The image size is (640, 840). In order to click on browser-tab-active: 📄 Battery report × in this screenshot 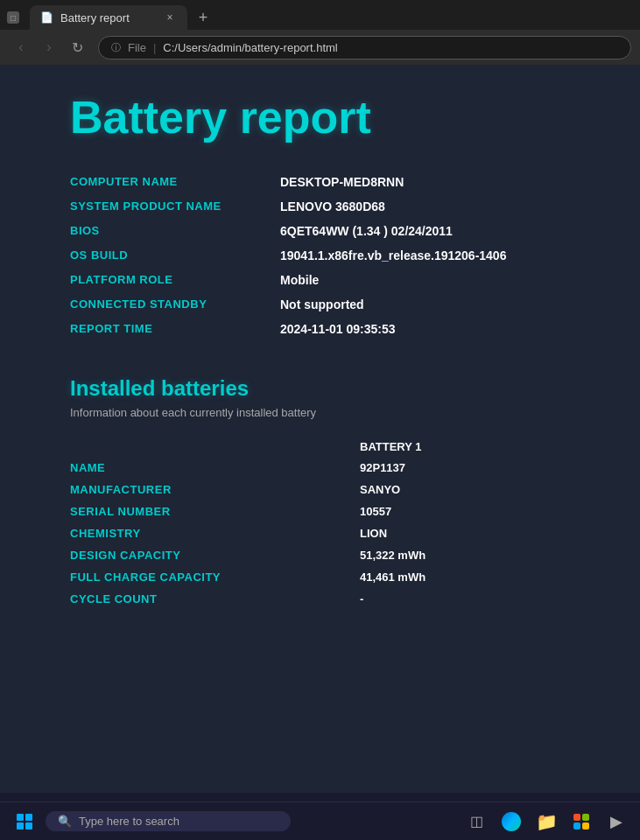, I will do `click(109, 18)`.